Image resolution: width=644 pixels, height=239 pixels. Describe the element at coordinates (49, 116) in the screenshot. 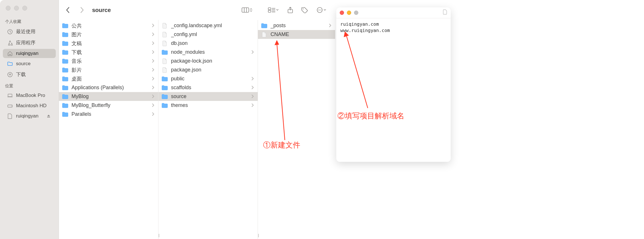

I see `eject-icon` at that location.